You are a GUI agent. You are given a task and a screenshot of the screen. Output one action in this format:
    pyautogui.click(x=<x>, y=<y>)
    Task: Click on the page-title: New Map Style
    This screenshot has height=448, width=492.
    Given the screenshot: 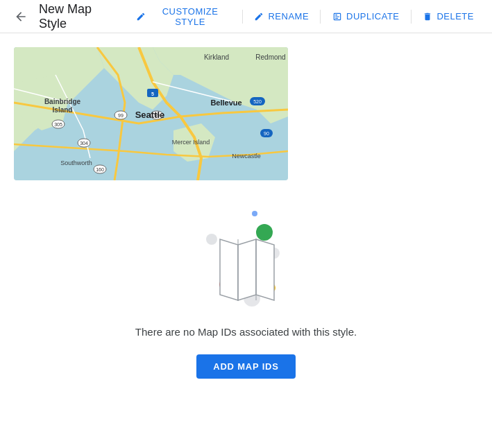 What is the action you would take?
    pyautogui.click(x=80, y=17)
    